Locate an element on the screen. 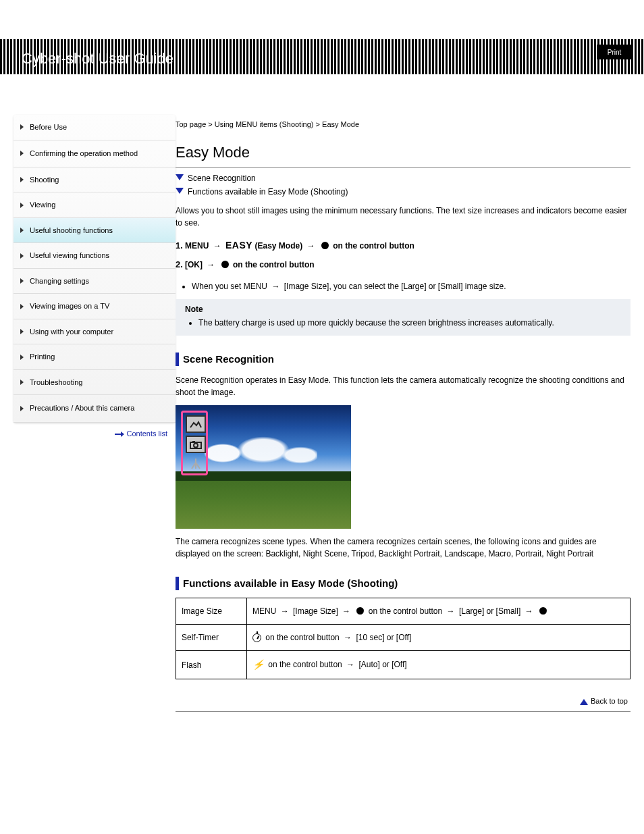 Image resolution: width=644 pixels, height=834 pixels. sidebar-item-before-use: Before Use is located at coordinates (95, 128).